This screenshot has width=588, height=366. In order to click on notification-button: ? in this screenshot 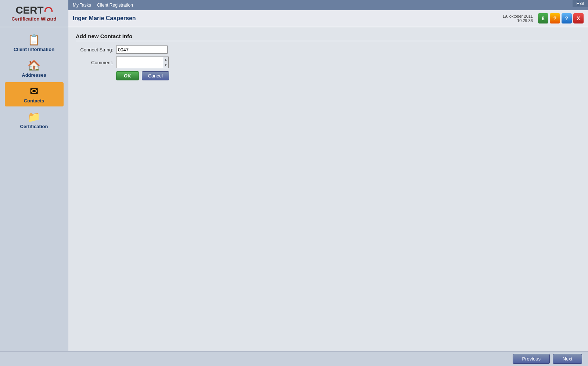, I will do `click(555, 18)`.